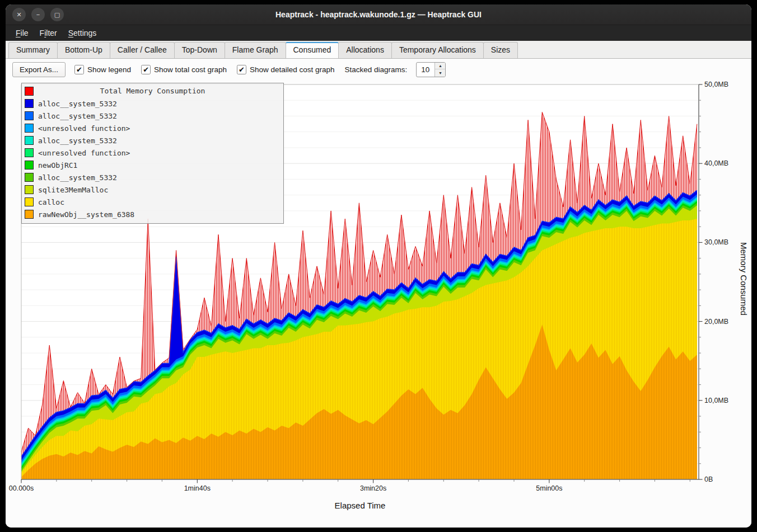 The height and width of the screenshot is (532, 757). I want to click on legend-items: alloc__system_5332alloc__system_5332<unr…, so click(152, 159).